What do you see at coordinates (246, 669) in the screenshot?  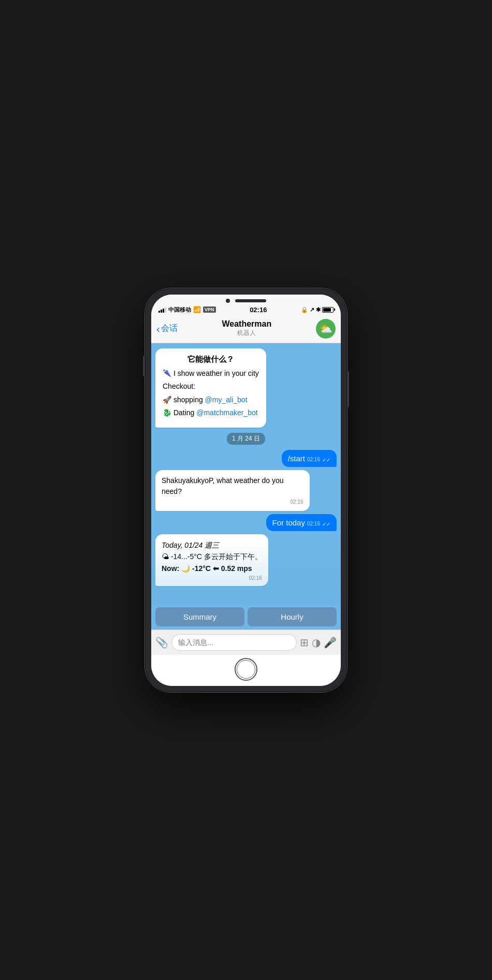 I see `home-button-inner` at bounding box center [246, 669].